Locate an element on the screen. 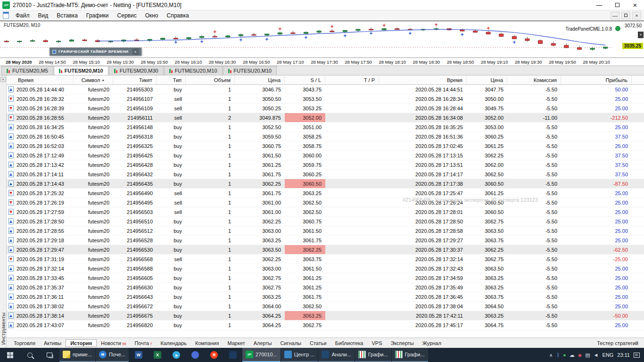  history-row: 2020.05.28 17:26:19futesm20214956495sell… is located at coordinates (325, 203).